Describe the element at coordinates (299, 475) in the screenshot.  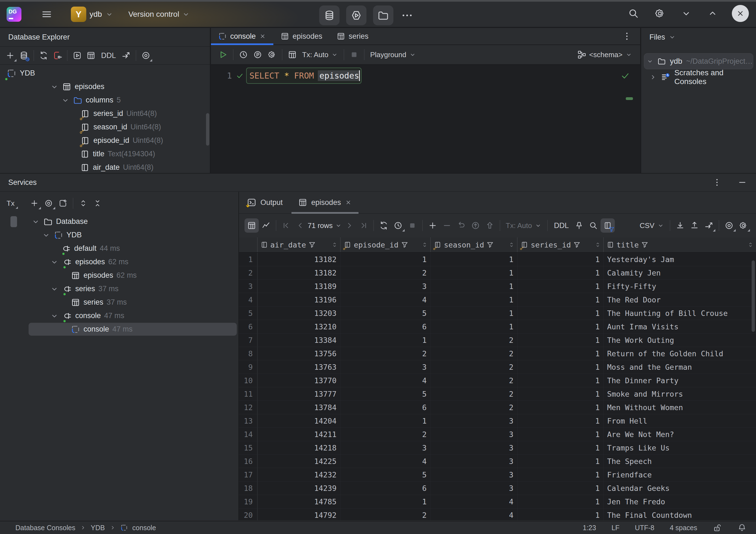
I see `table-cell: 14232` at that location.